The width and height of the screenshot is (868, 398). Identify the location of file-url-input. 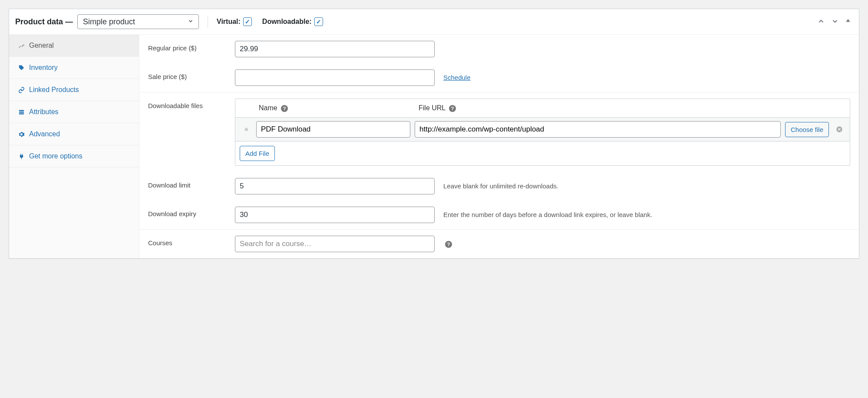
(597, 129).